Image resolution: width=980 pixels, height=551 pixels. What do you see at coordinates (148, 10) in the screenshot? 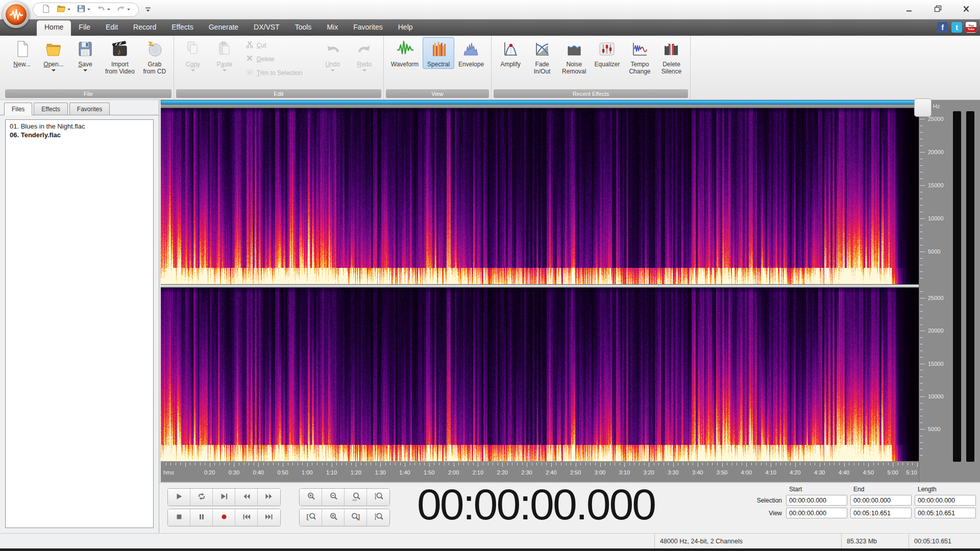
I see `qat-customize-button` at bounding box center [148, 10].